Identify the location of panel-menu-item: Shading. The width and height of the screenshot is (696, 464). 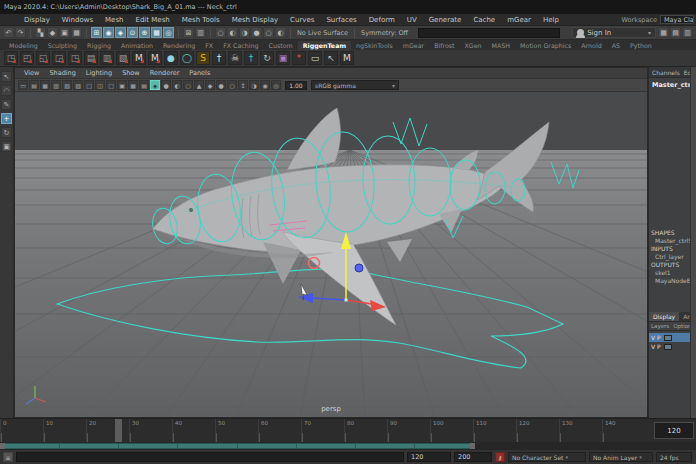
(62, 73).